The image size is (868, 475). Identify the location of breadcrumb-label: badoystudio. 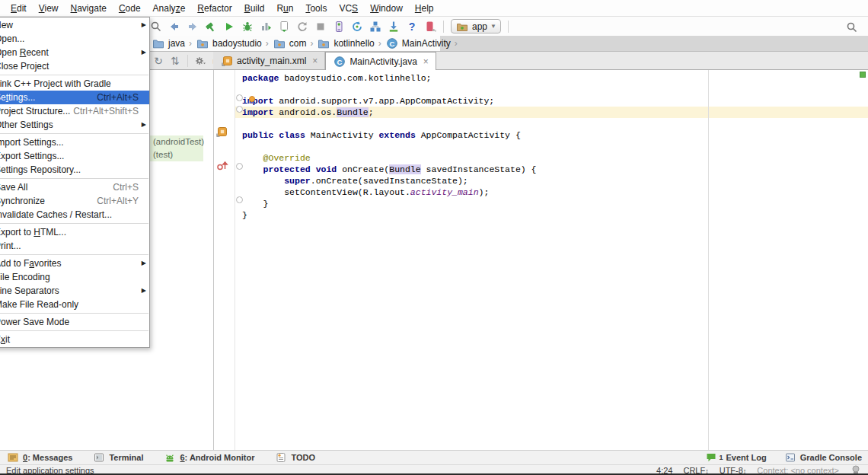
(238, 43).